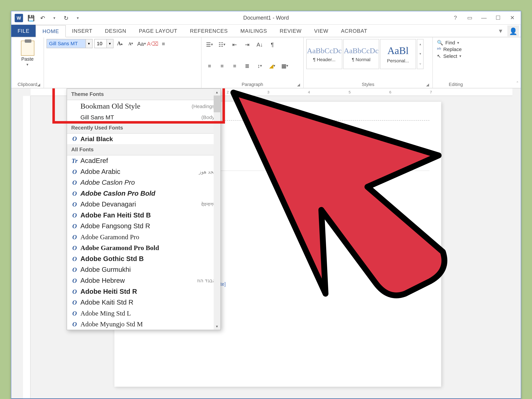  What do you see at coordinates (104, 44) in the screenshot?
I see `font-size-combo: 10 ▾` at bounding box center [104, 44].